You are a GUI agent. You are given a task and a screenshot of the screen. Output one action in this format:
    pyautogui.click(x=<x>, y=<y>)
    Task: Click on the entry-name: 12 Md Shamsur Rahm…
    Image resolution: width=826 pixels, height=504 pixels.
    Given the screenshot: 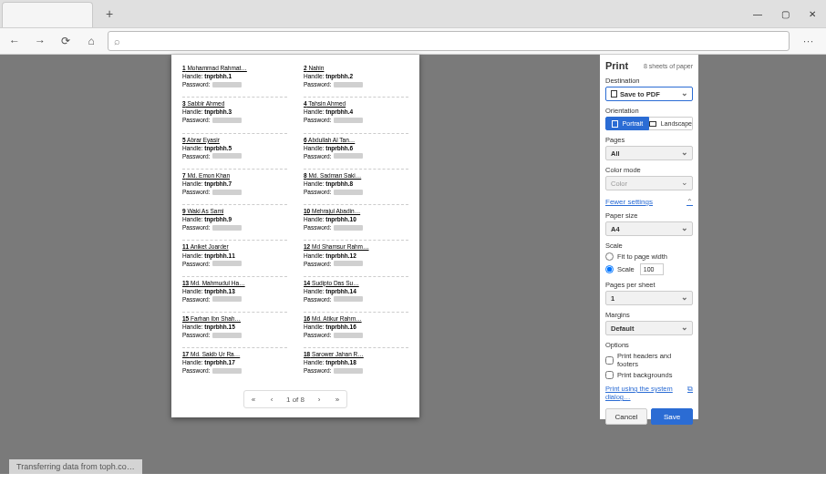 What is the action you would take?
    pyautogui.click(x=356, y=246)
    